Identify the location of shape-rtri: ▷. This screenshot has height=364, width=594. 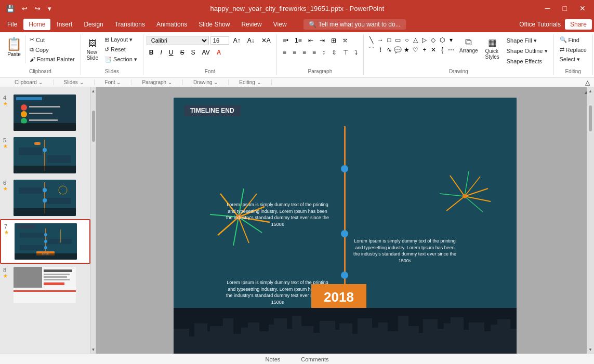
(425, 40).